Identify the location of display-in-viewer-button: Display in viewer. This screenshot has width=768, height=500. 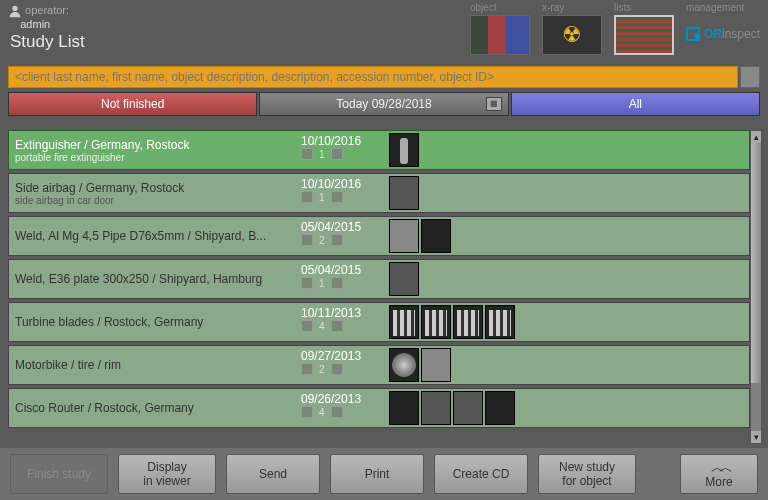
(167, 474).